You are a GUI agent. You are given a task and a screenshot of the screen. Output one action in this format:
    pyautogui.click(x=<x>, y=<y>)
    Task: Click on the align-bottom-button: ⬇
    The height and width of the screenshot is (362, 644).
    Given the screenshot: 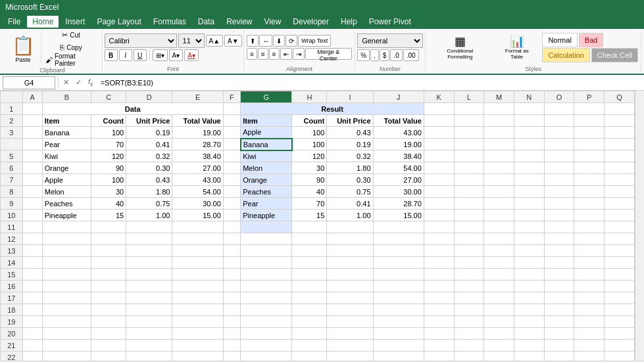 What is the action you would take?
    pyautogui.click(x=279, y=41)
    